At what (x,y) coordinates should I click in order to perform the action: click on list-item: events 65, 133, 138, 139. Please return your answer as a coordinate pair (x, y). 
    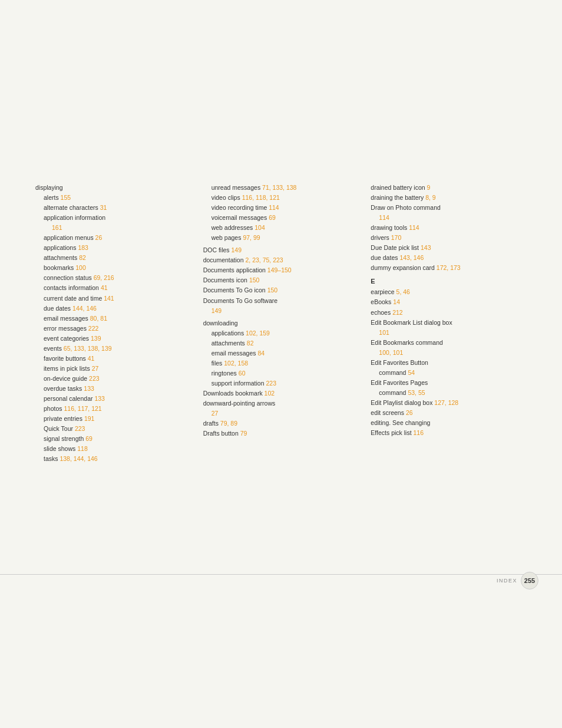
    Looking at the image, I should click on (113, 349).